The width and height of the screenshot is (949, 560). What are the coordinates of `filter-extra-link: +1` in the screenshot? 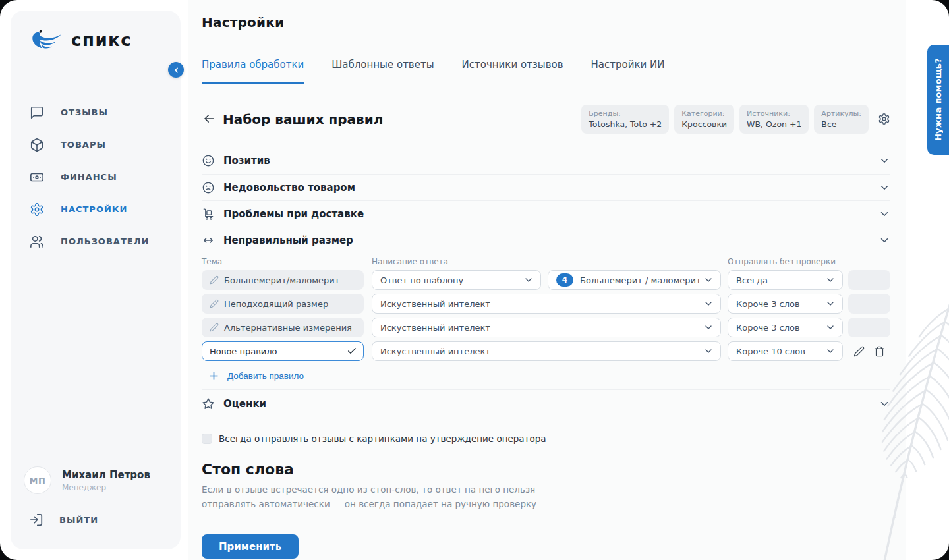 It's located at (795, 124).